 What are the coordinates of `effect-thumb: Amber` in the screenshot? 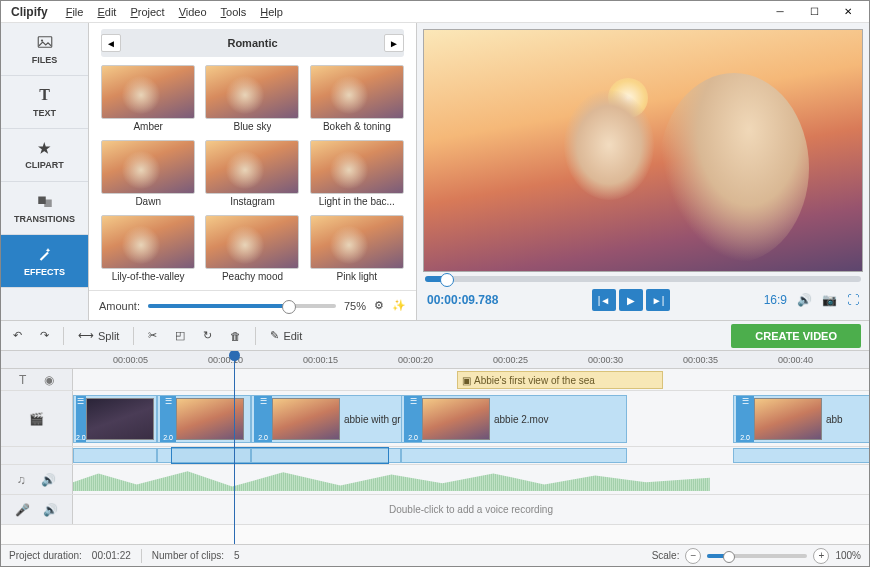 It's located at (148, 100).